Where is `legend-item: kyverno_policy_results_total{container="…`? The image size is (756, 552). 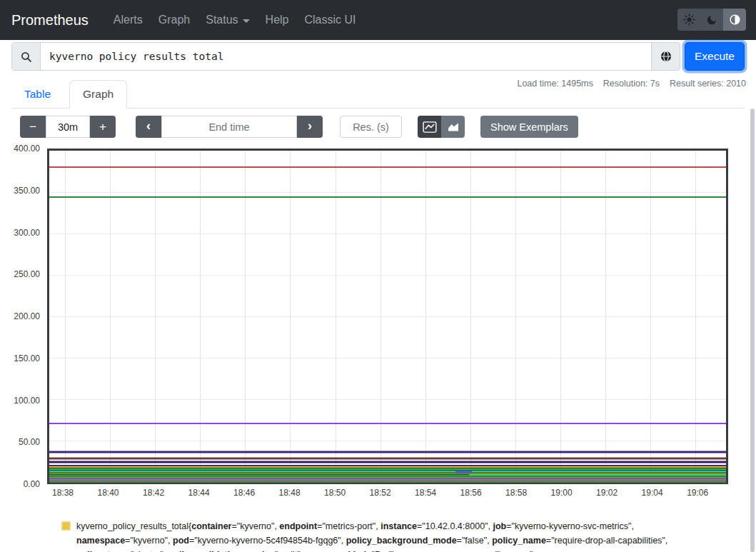
legend-item: kyverno_policy_results_total{container="… is located at coordinates (379, 536).